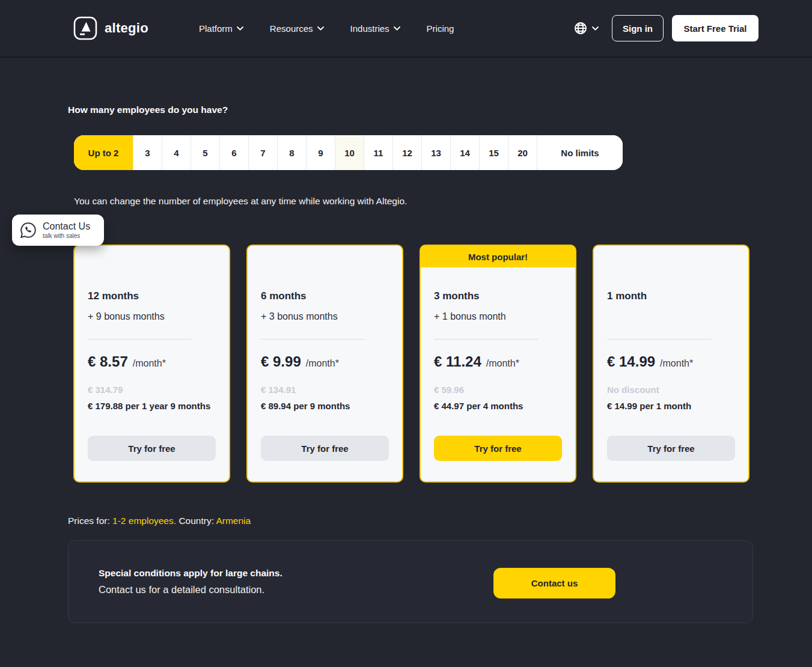 The image size is (812, 667). Describe the element at coordinates (126, 28) in the screenshot. I see `brand-name: altegio` at that location.